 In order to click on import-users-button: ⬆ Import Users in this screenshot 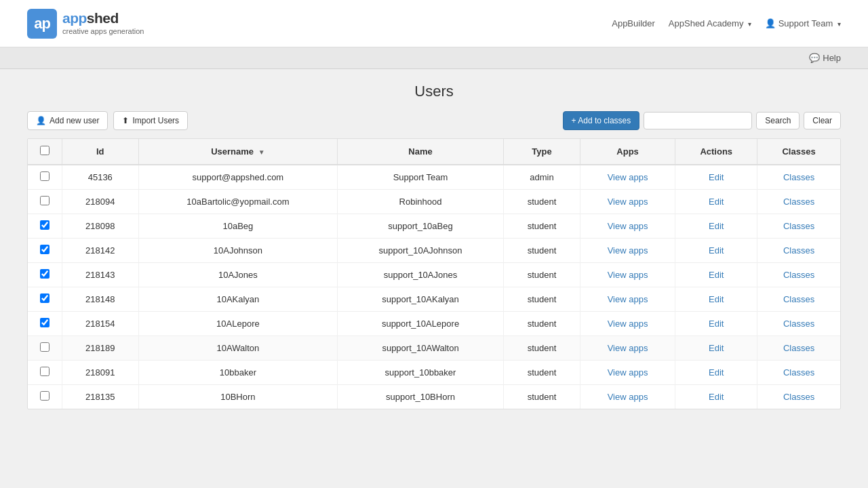, I will do `click(151, 121)`.